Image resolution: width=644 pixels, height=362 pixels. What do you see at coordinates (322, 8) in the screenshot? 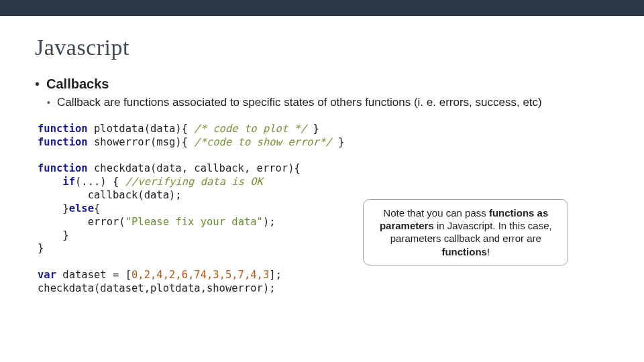
I see `slide-accent-bar` at bounding box center [322, 8].